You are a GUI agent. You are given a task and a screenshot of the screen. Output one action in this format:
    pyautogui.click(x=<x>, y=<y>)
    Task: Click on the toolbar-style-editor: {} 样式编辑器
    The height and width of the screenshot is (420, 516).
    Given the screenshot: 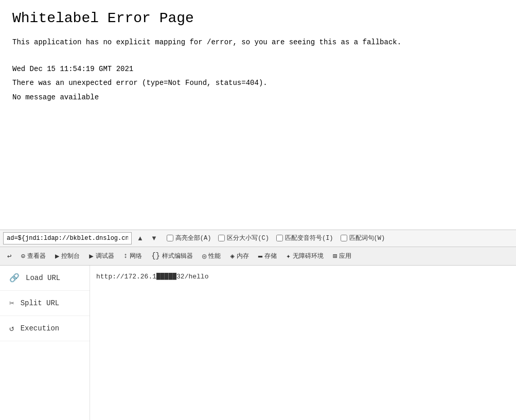 What is the action you would take?
    pyautogui.click(x=172, y=256)
    